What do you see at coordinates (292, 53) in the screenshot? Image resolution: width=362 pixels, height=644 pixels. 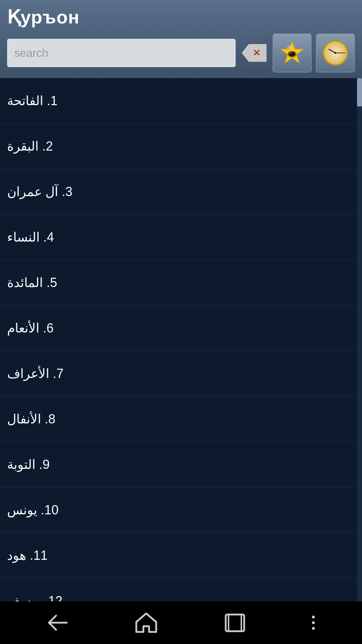 I see `favorites-button` at bounding box center [292, 53].